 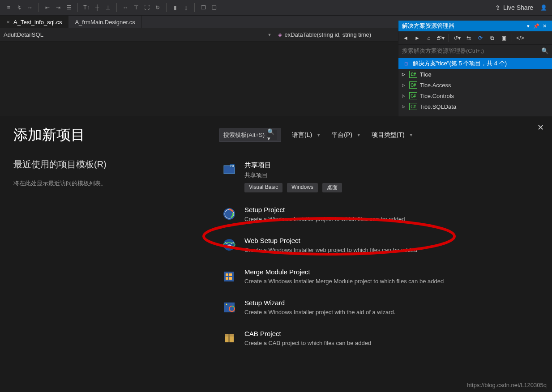 What do you see at coordinates (30, 8) in the screenshot?
I see `tool-icon-3: ↔` at bounding box center [30, 8].